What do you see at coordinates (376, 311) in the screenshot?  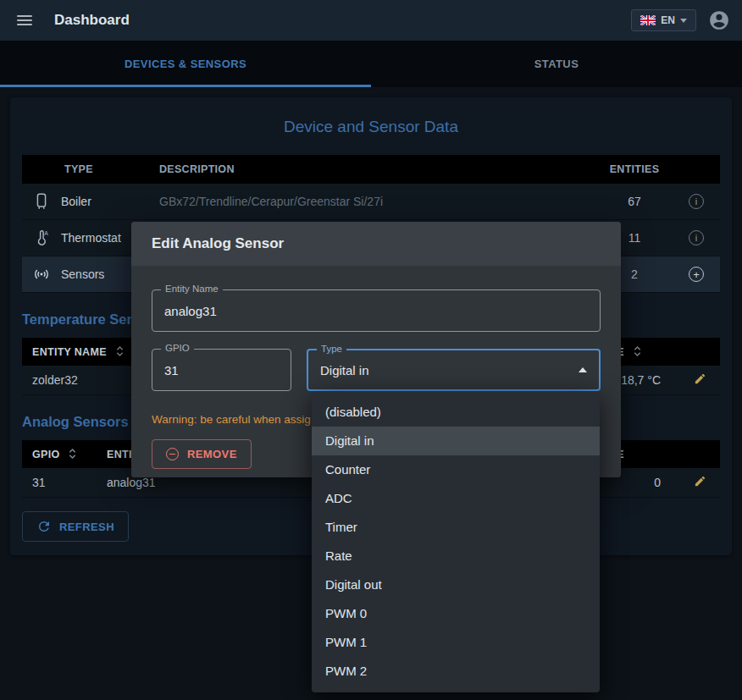 I see `entity-name-input` at bounding box center [376, 311].